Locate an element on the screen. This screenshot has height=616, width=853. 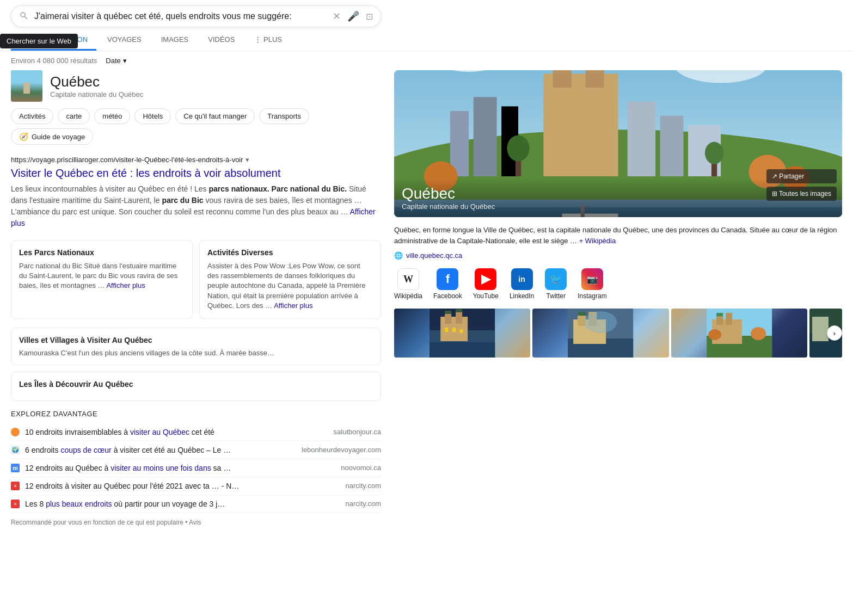
feature-box-activites: Activités Diverses Assister à des Pow Wo… is located at coordinates (290, 280).